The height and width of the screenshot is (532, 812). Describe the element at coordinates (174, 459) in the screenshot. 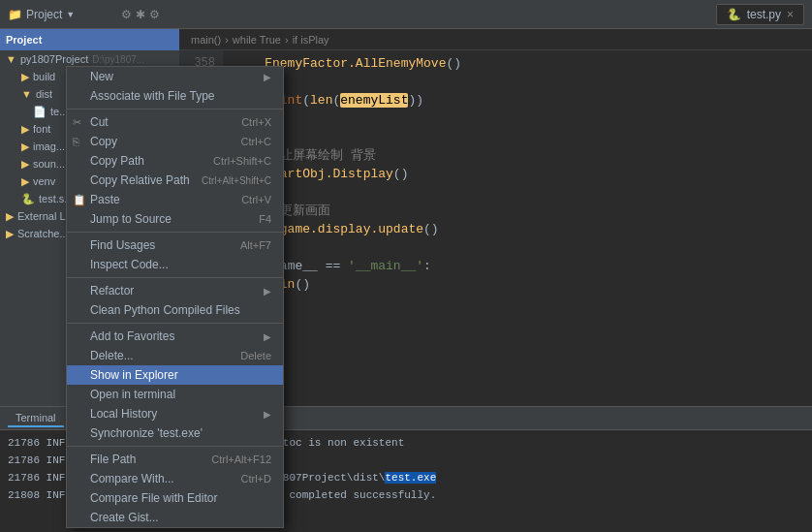

I see `menu-item-file-path: File Path Ctrl+Alt+F12` at that location.